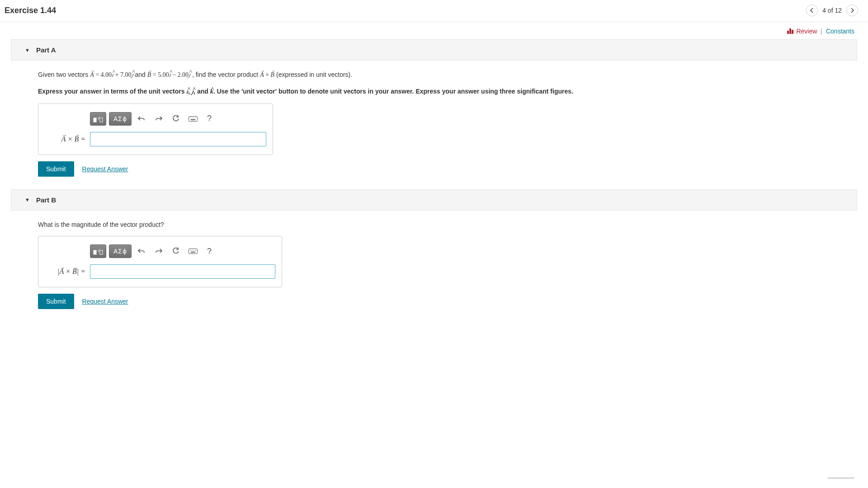 The image size is (868, 488). I want to click on part-b-title: Part B, so click(46, 200).